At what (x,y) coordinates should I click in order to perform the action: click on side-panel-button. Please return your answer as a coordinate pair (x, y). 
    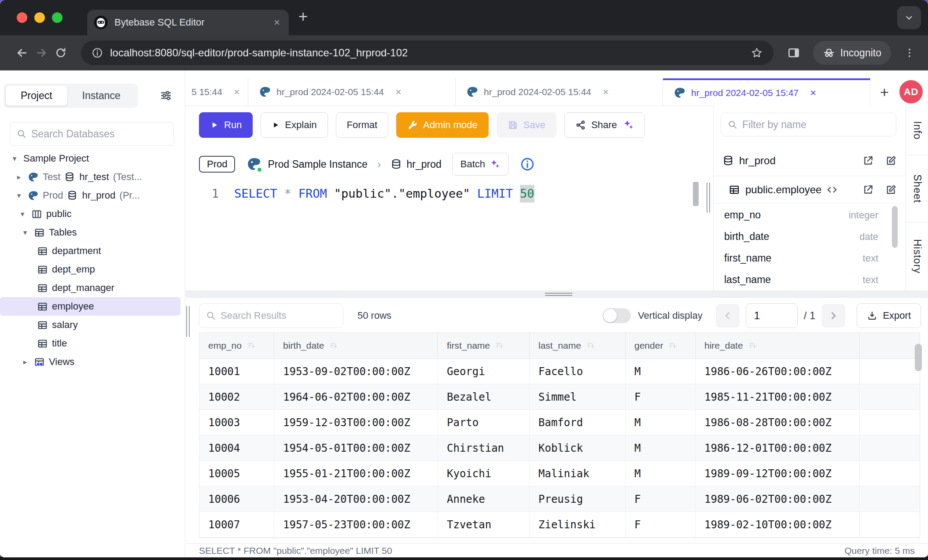
    Looking at the image, I should click on (794, 53).